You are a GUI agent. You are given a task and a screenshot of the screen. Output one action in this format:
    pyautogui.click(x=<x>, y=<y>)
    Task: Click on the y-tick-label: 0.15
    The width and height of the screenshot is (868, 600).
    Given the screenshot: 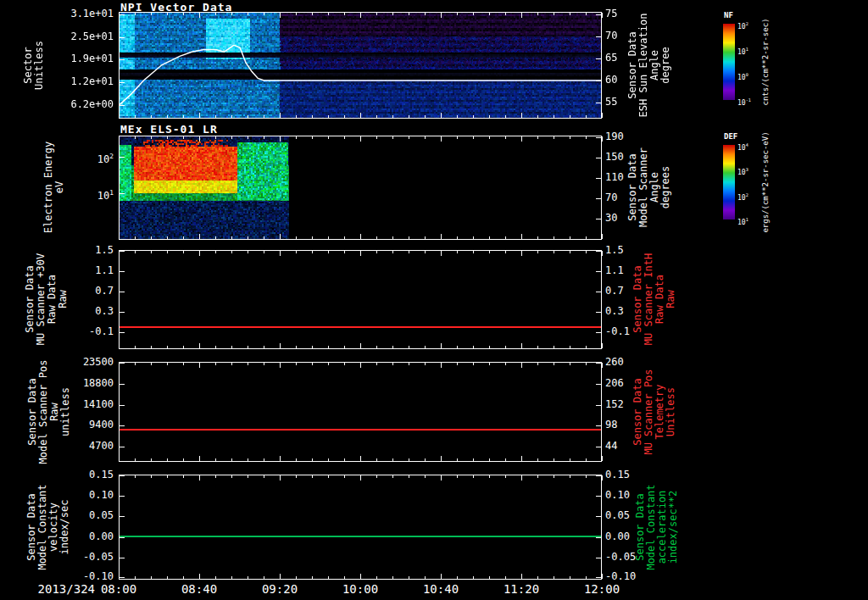 What is the action you would take?
    pyautogui.click(x=81, y=475)
    